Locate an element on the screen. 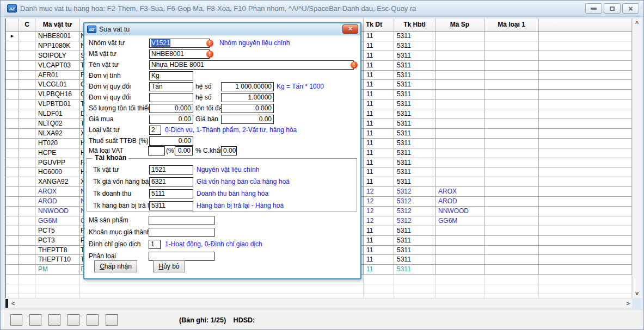  cell-ma-vat-tu: HCPE is located at coordinates (58, 153).